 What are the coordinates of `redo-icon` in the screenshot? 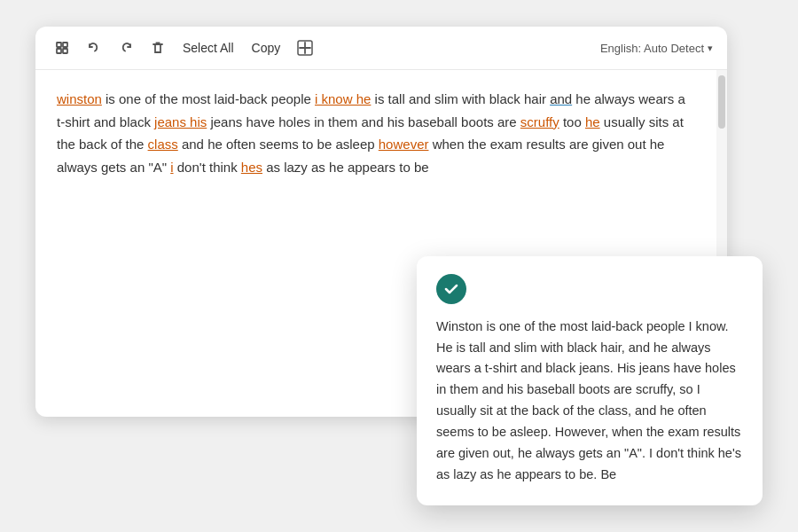 It's located at (126, 48).